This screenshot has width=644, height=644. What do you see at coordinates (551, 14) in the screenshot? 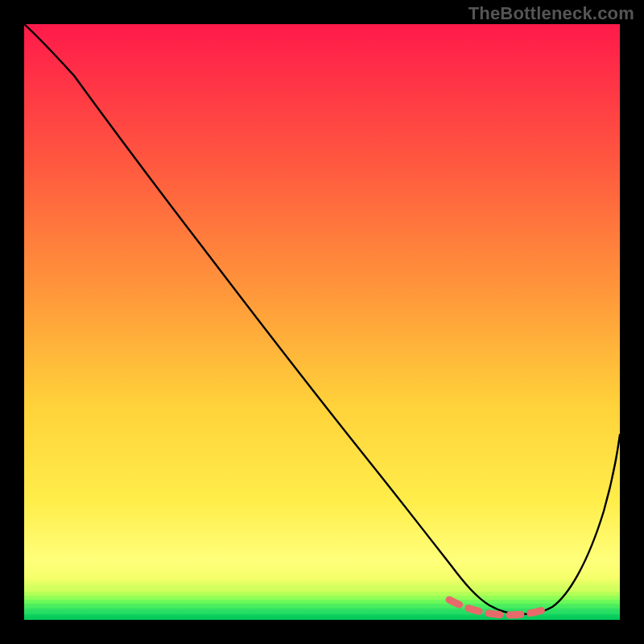
I see `watermark-text: TheBottleneck.com` at bounding box center [551, 14].